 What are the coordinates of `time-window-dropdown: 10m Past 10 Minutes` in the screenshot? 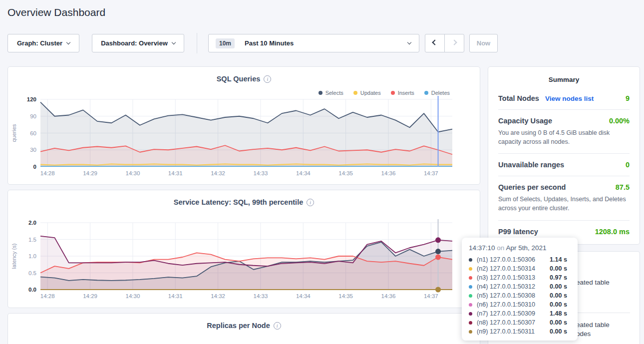 It's located at (314, 43).